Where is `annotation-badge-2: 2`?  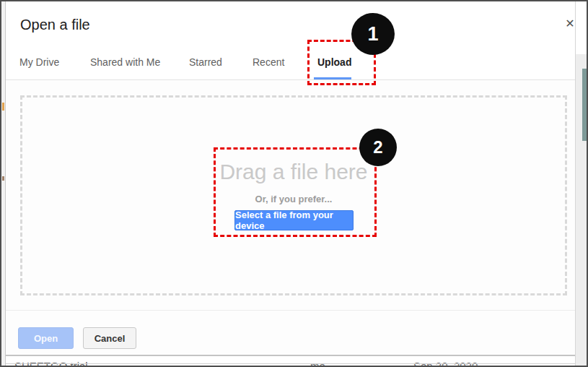 annotation-badge-2: 2 is located at coordinates (378, 147).